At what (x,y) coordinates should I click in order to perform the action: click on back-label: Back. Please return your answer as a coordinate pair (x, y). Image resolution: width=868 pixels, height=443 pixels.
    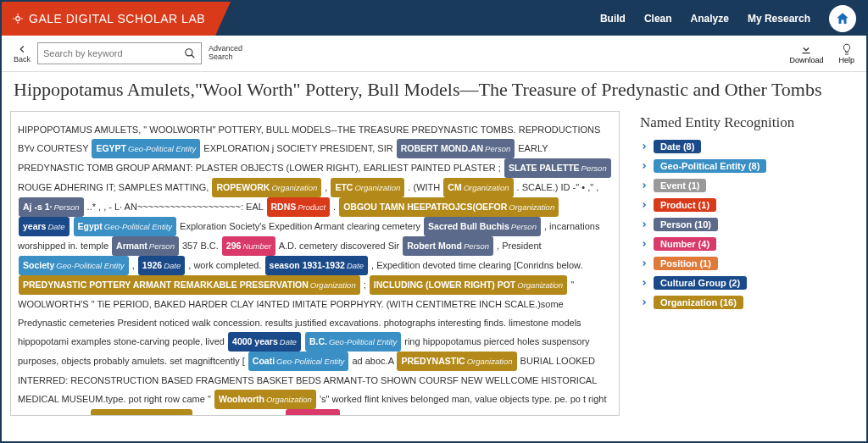
    Looking at the image, I should click on (22, 59).